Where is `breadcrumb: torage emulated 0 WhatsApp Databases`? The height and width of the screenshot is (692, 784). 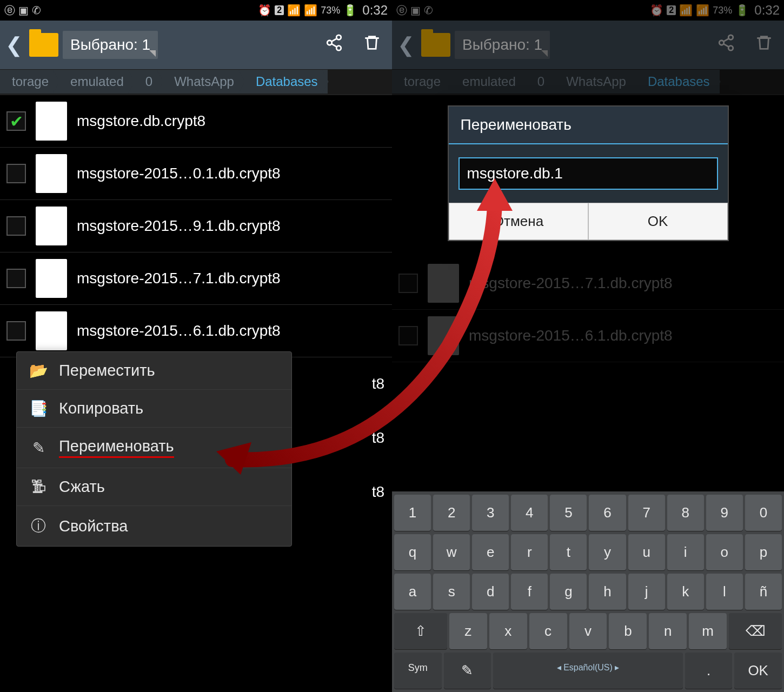
breadcrumb: torage emulated 0 WhatsApp Databases is located at coordinates (196, 82).